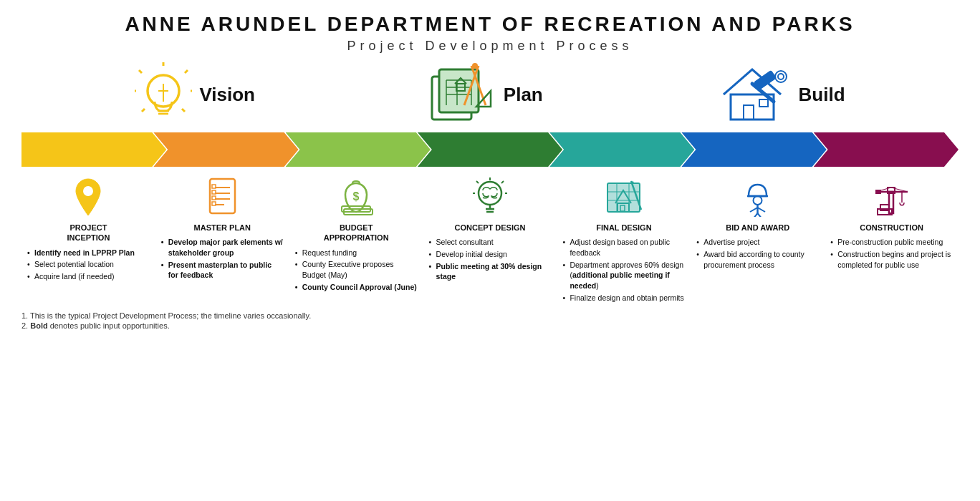 The width and height of the screenshot is (980, 501). Describe the element at coordinates (484, 94) in the screenshot. I see `plan-group: Plan` at that location.